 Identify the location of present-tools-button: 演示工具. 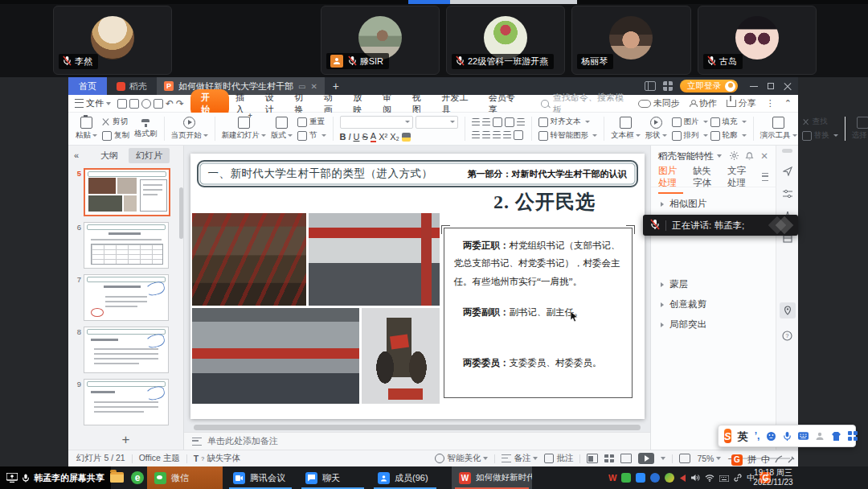
(779, 129).